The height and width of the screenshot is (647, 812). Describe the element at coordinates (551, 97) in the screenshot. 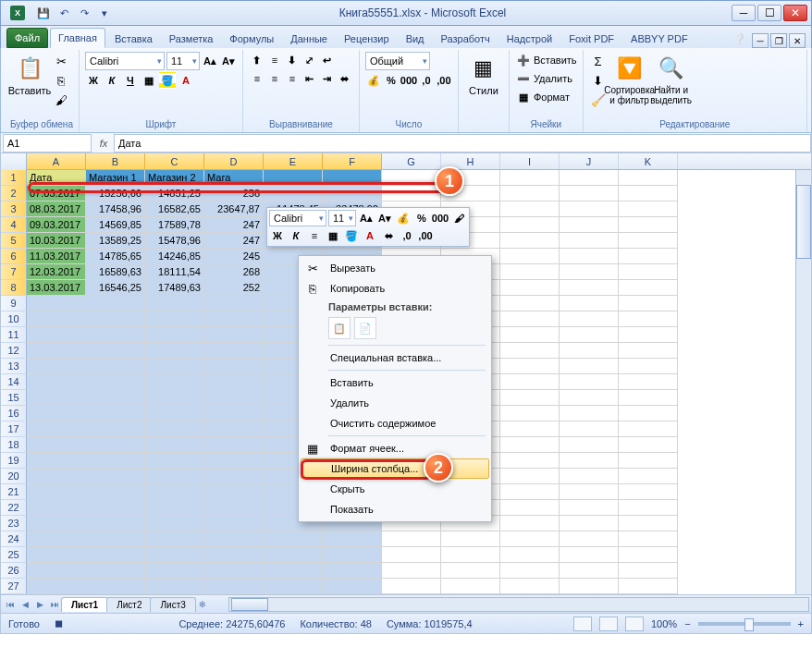

I see `format-cells-label: Формат` at that location.